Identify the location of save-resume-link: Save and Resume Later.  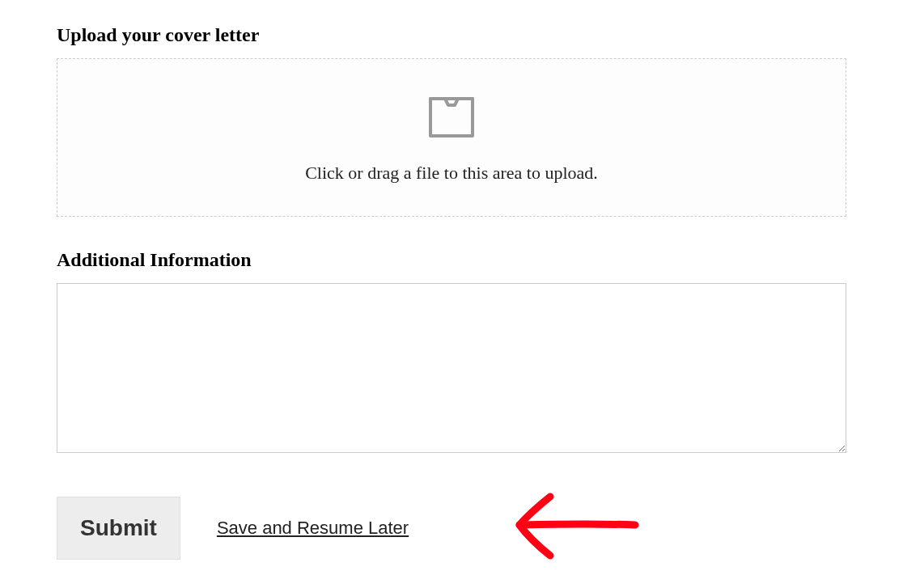
(312, 528).